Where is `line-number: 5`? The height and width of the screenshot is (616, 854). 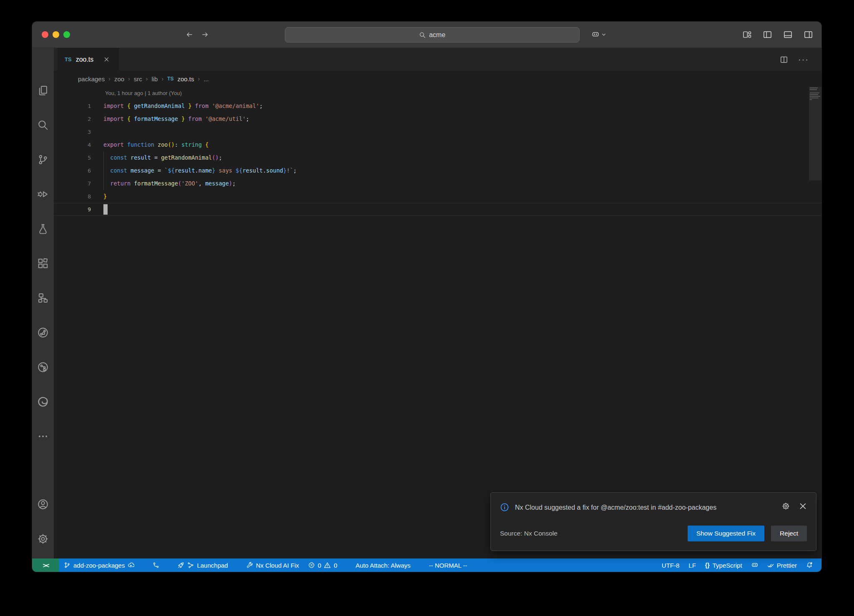
line-number: 5 is located at coordinates (73, 158).